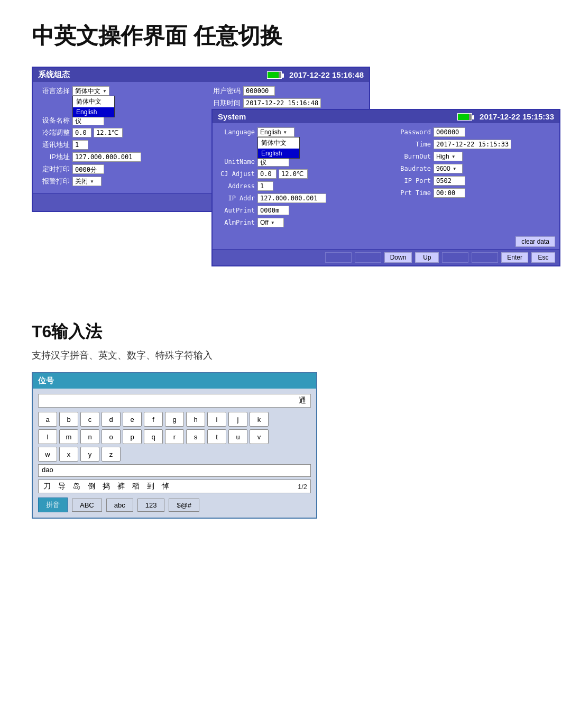 This screenshot has width=571, height=728. I want to click on en-cj-val2: 12.0℃, so click(293, 174).